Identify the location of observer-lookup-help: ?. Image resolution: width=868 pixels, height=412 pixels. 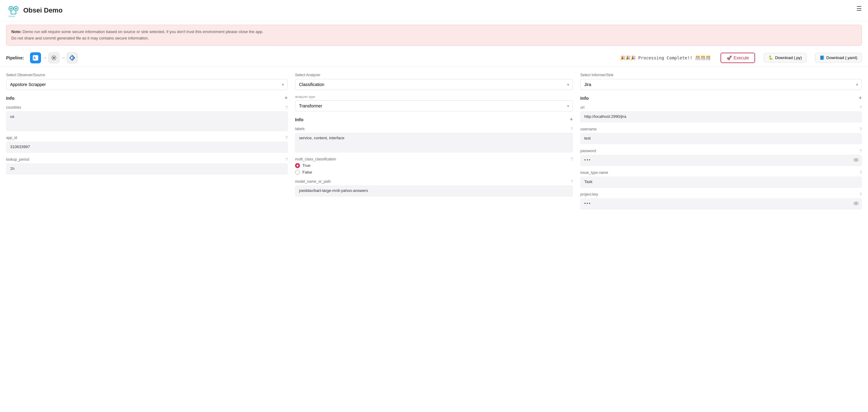
(286, 160).